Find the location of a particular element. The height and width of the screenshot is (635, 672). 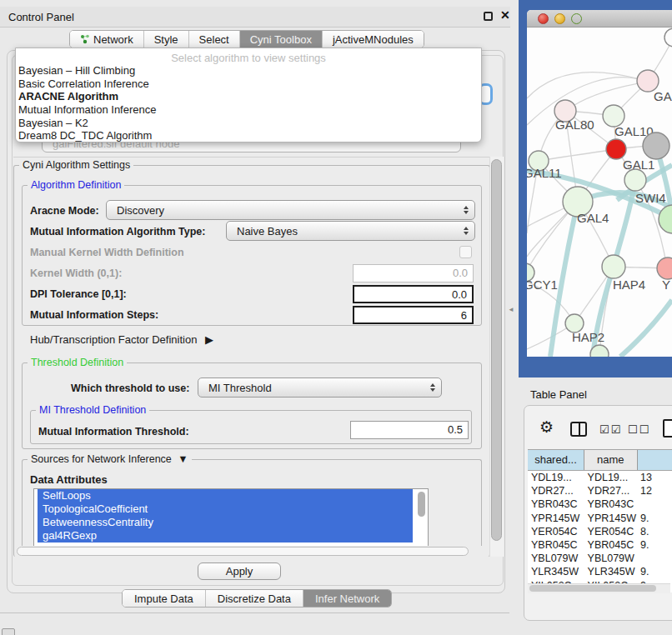

bottom-tab-discretize-data: Discretize Data is located at coordinates (255, 598).